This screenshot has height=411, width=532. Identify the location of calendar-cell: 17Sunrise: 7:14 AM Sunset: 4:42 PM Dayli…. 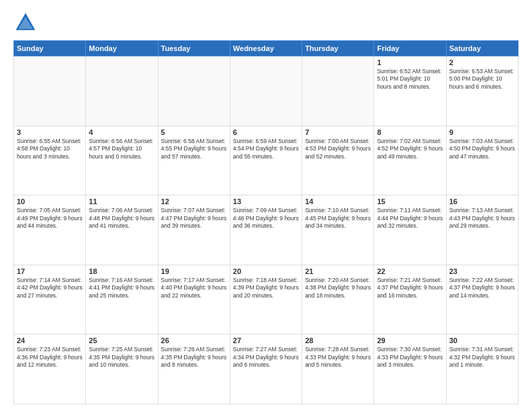
(50, 300).